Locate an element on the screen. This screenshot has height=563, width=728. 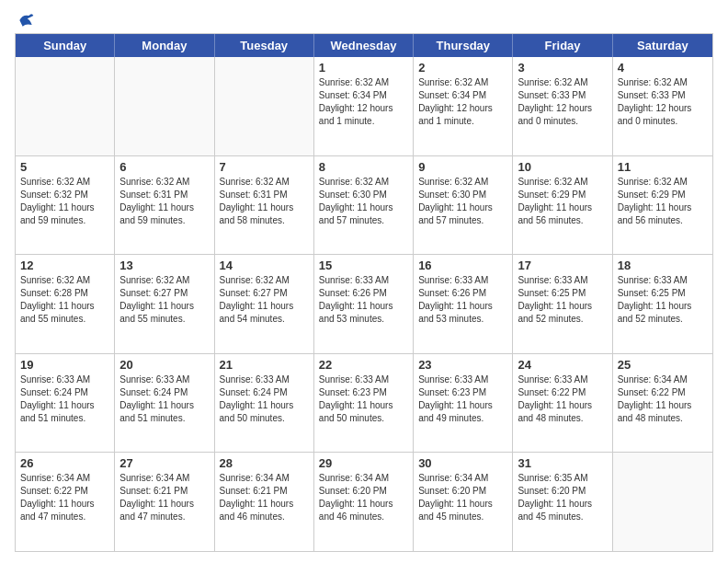
cell-info: Sunrise: 6:32 AMSunset: 6:28 PMDaylight:… is located at coordinates (64, 300).